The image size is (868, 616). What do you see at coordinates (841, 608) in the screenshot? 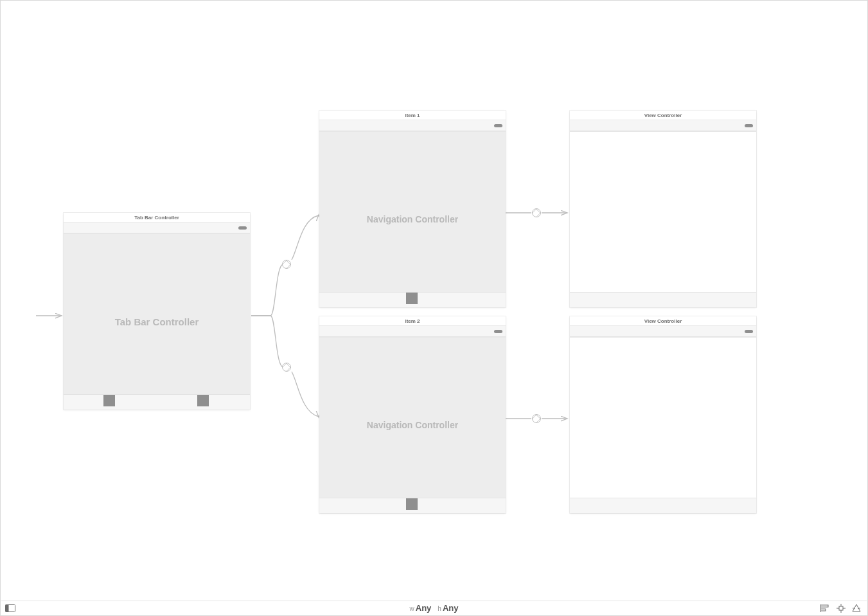
I see `pin-icon` at bounding box center [841, 608].